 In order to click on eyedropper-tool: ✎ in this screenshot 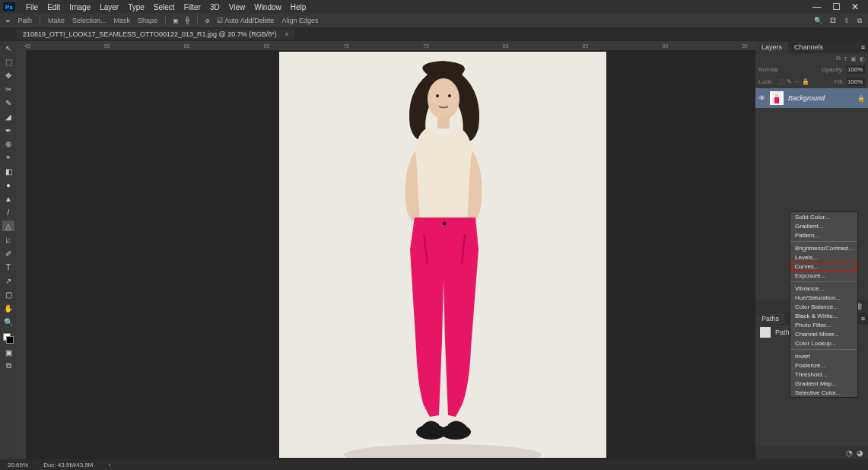, I will do `click(8, 103)`.